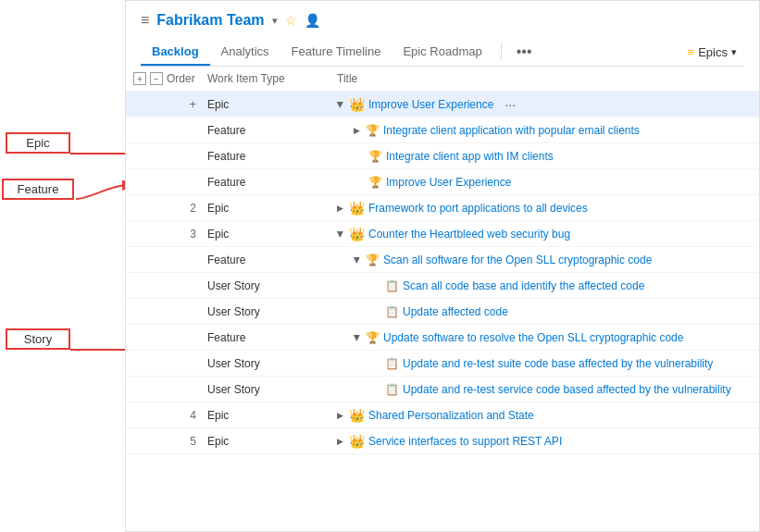 This screenshot has width=760, height=532. Describe the element at coordinates (567, 390) in the screenshot. I see `title-text: Update and re-test service code based af…` at that location.